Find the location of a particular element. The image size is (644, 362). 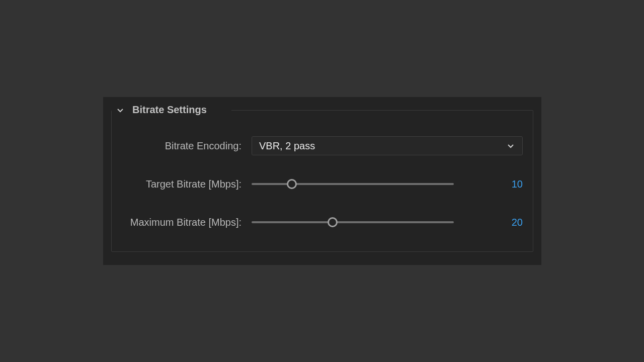

target-bitrate-value: 10 is located at coordinates (513, 184).